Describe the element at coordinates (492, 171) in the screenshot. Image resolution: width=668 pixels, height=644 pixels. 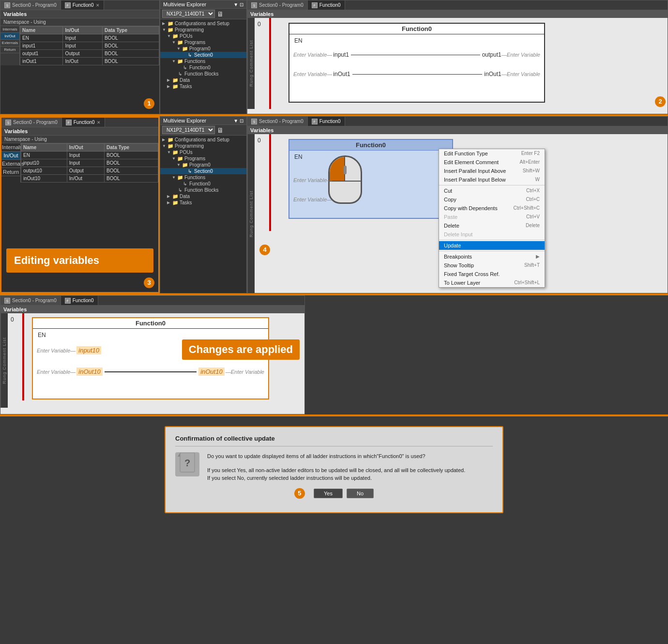
I see `ctx-insert-parallel-above: Insert Parallel Input Above Shift+W` at that location.